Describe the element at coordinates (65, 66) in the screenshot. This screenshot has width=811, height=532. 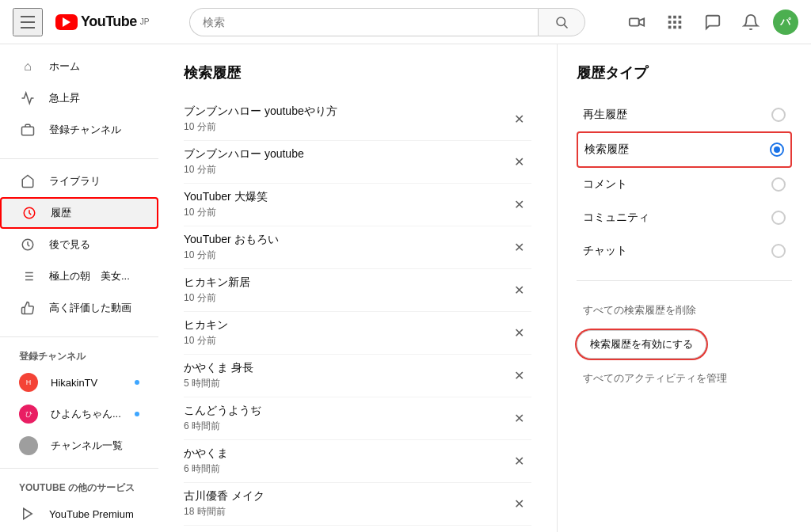
I see `sidebar-label-home: ホーム` at that location.